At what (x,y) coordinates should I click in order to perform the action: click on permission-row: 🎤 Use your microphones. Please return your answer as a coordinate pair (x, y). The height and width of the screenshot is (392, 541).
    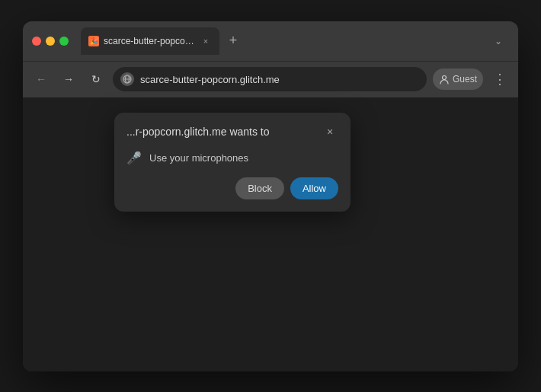
    Looking at the image, I should click on (232, 158).